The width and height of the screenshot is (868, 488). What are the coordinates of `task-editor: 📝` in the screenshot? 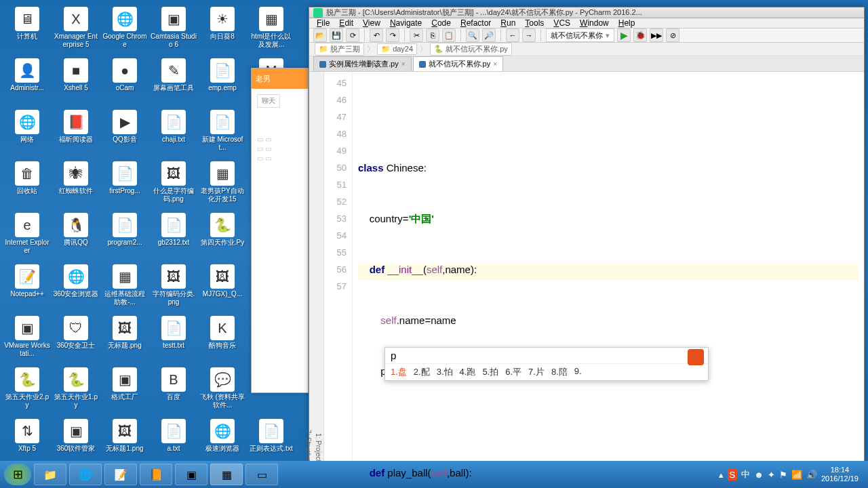 It's located at (121, 474).